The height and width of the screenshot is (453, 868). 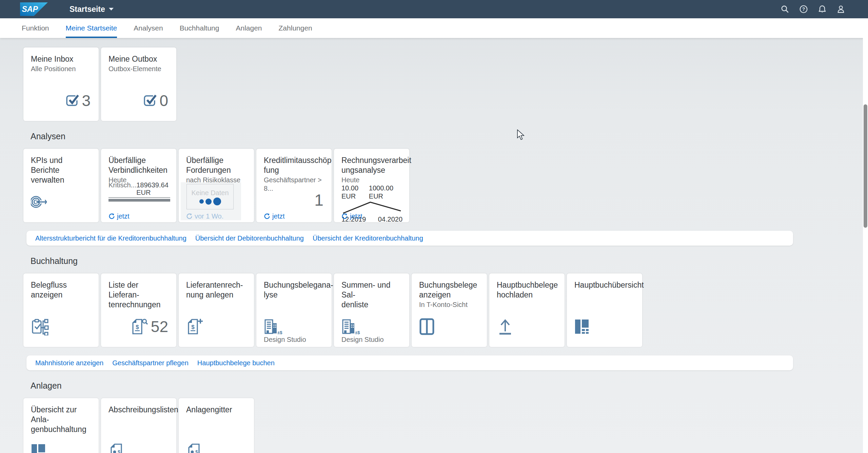 I want to click on tile-ueberfaellige-verbindlichkeiten: ÜberfälligeVerbindlichkeitenHeuteKritisc…, so click(x=139, y=186).